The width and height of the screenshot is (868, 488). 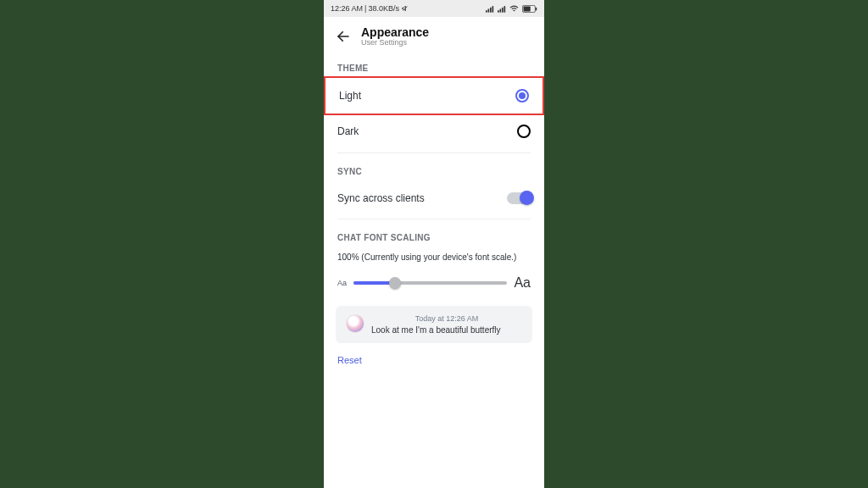 I want to click on font-scaling-section-label: CHAT FONT SCALING, so click(x=434, y=236).